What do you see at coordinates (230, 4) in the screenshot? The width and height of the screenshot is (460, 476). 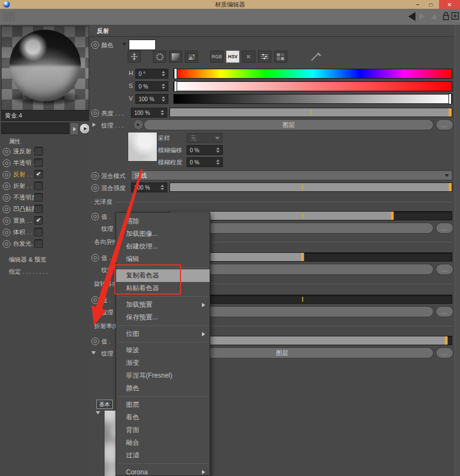 I see `titlebar: 材质编辑器 – □ ✕` at bounding box center [230, 4].